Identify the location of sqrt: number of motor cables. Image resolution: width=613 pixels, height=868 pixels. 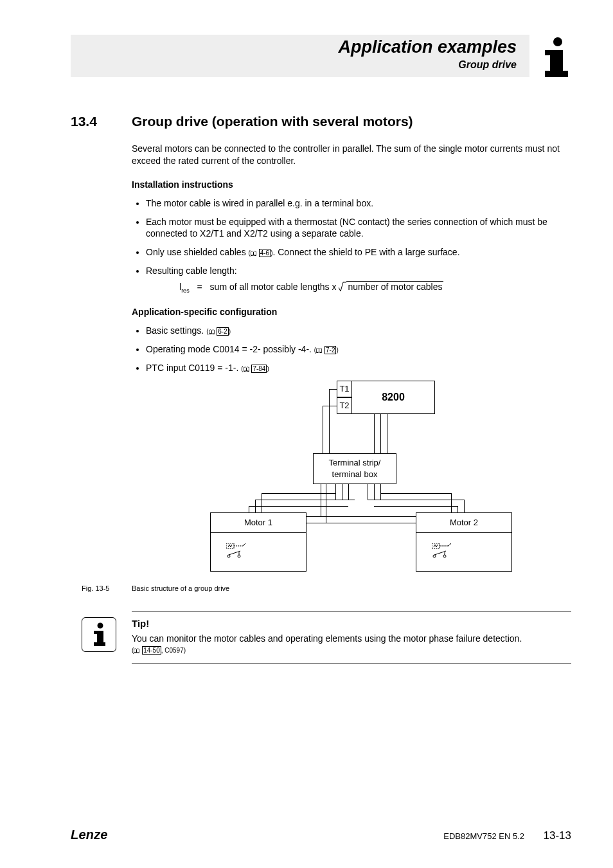
(391, 287).